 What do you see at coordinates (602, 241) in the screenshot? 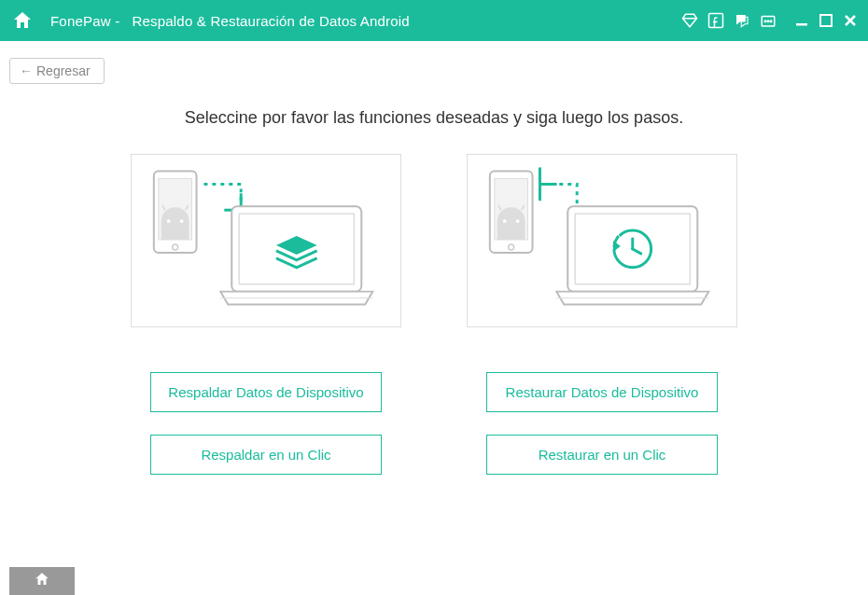
I see `restore-illustration` at bounding box center [602, 241].